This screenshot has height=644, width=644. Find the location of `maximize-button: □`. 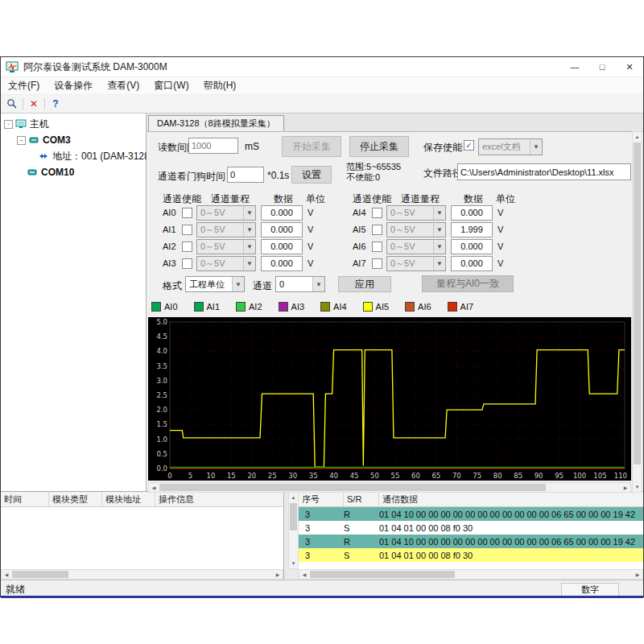

maximize-button: □ is located at coordinates (602, 67).